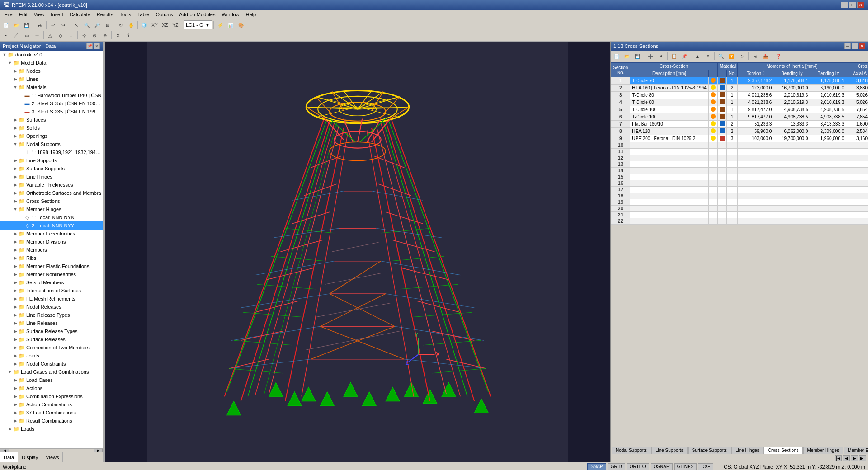 The height and width of the screenshot is (470, 868). What do you see at coordinates (15, 323) in the screenshot?
I see `tree-toggle-lr: ▶` at bounding box center [15, 323].